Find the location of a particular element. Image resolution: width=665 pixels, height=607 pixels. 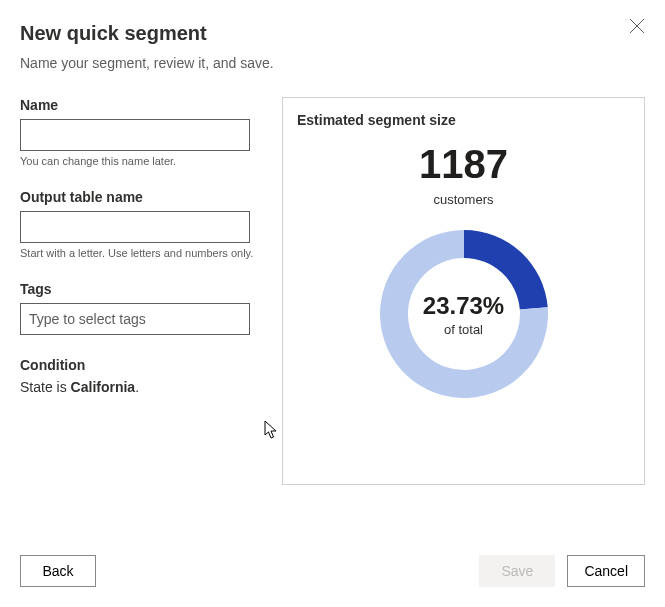

estimate-count-label: customers is located at coordinates (464, 200).